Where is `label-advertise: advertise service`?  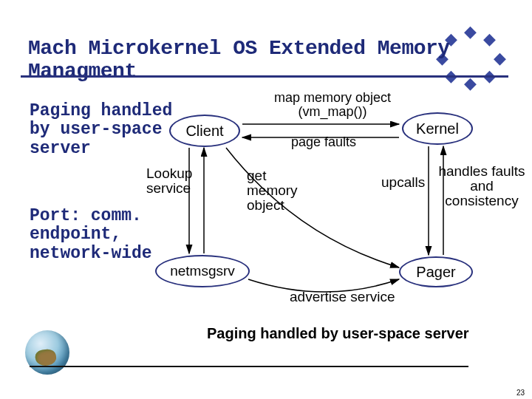 label-advertise: advertise service is located at coordinates (343, 297).